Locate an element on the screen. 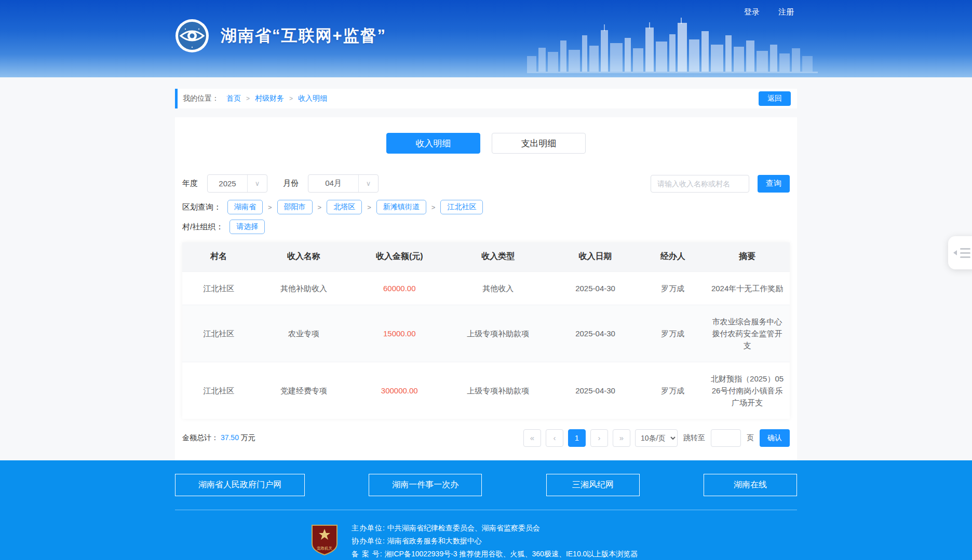 This screenshot has height=560, width=972. region-chip: 北塔区 is located at coordinates (344, 207).